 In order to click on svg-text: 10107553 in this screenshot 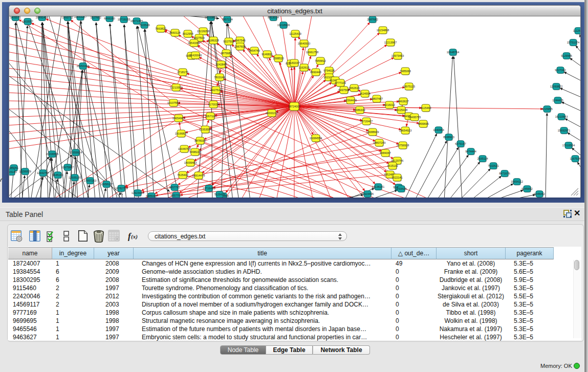, I will do `click(173, 103)`.